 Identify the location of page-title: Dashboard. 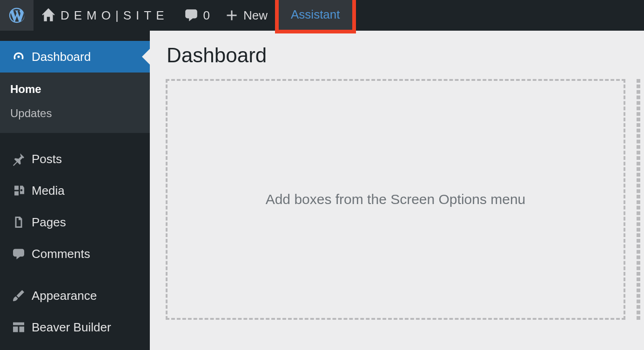
(397, 55).